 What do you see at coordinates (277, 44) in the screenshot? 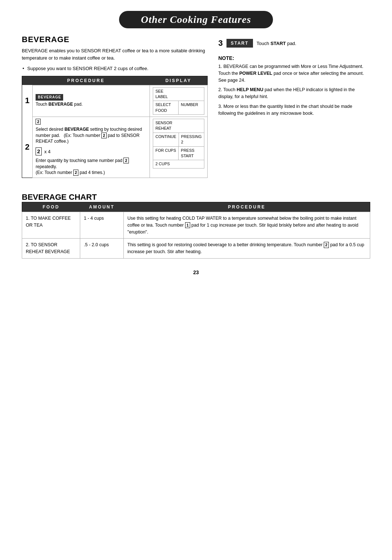
I see `step3-instruction: Touch START pad.` at bounding box center [277, 44].